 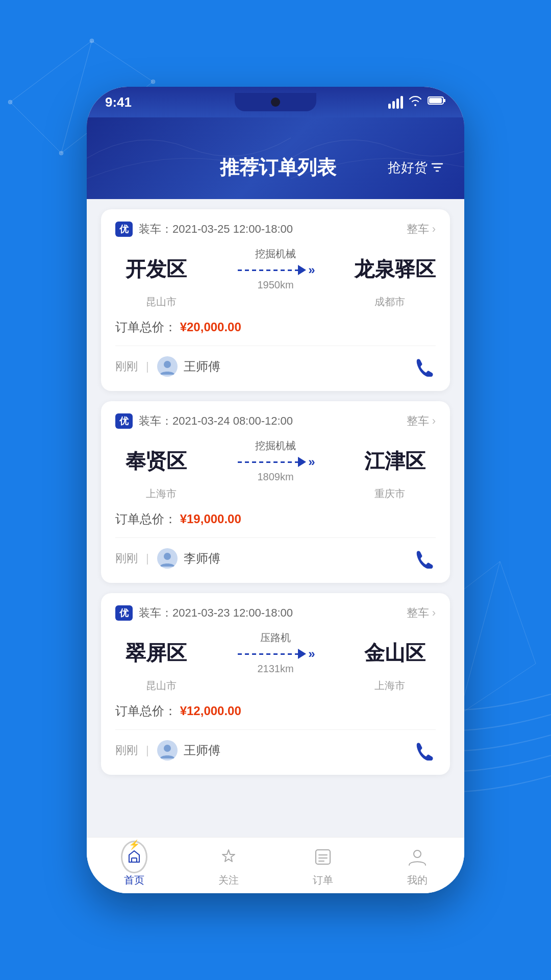 What do you see at coordinates (124, 613) in the screenshot?
I see `priority-badge-3: 优` at bounding box center [124, 613].